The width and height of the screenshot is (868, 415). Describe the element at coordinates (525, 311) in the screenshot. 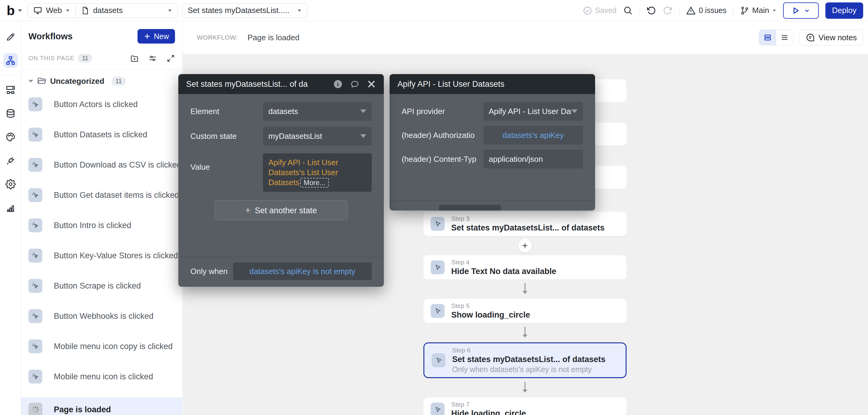

I see `step-card: Step 5 Show loading_circle` at that location.